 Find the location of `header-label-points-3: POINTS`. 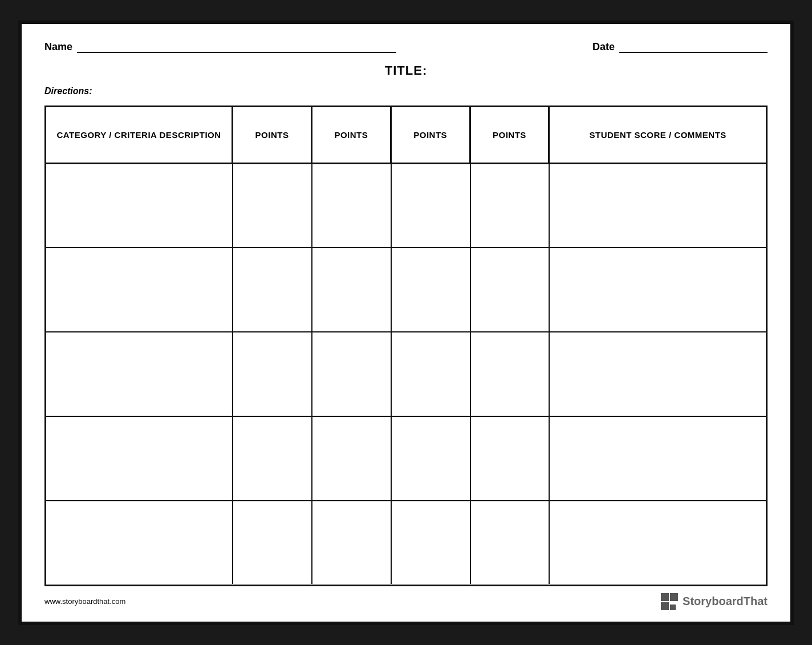

header-label-points-3: POINTS is located at coordinates (430, 135).